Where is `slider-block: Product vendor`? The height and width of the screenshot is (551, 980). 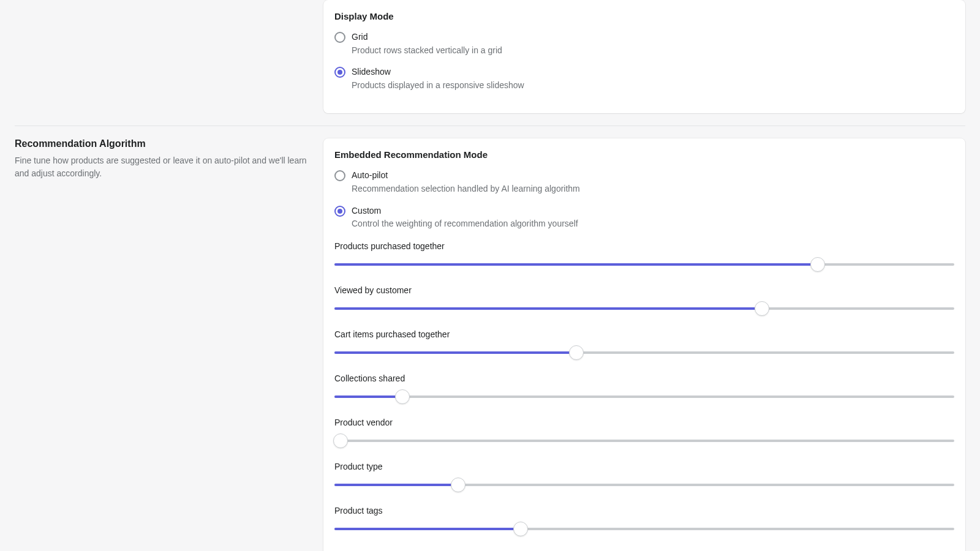 slider-block: Product vendor is located at coordinates (644, 433).